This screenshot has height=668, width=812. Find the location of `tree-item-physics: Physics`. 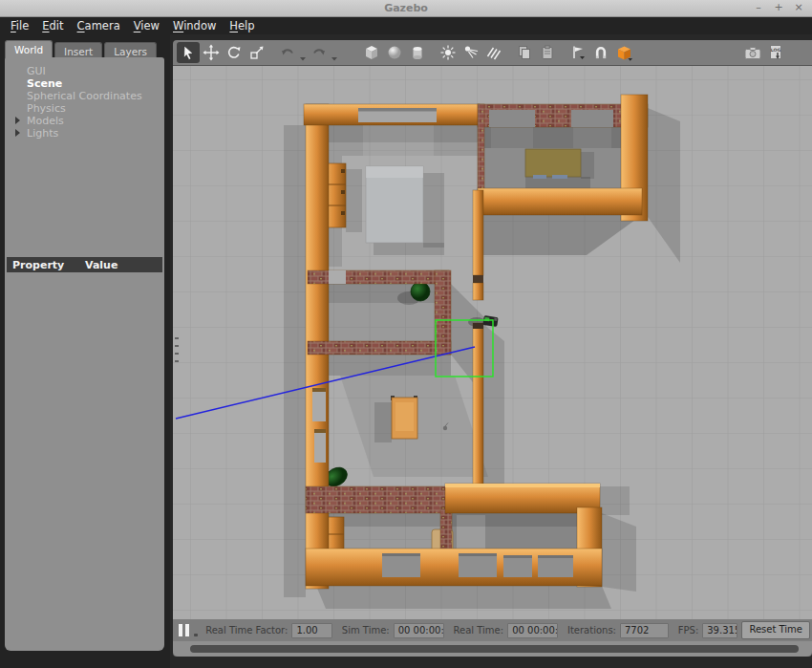

tree-item-physics: Physics is located at coordinates (84, 109).